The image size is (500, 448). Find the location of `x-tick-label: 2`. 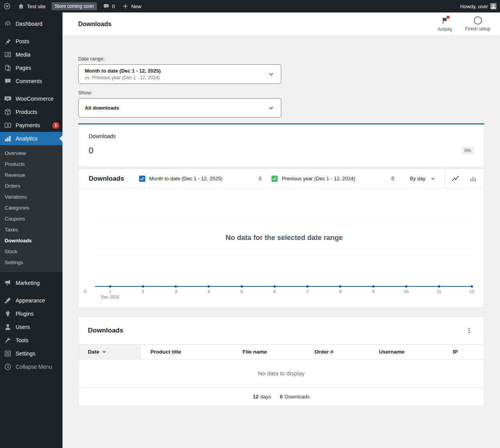

x-tick-label: 2 is located at coordinates (143, 292).